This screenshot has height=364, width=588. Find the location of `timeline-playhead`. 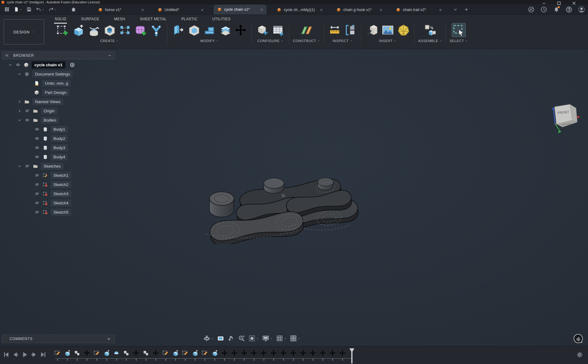

timeline-playhead is located at coordinates (352, 356).